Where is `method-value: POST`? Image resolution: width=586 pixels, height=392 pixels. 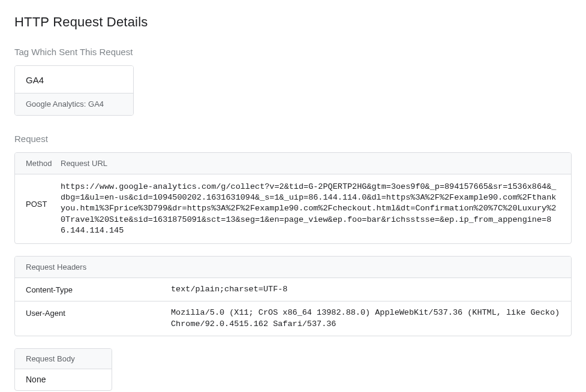 method-value: POST is located at coordinates (43, 195).